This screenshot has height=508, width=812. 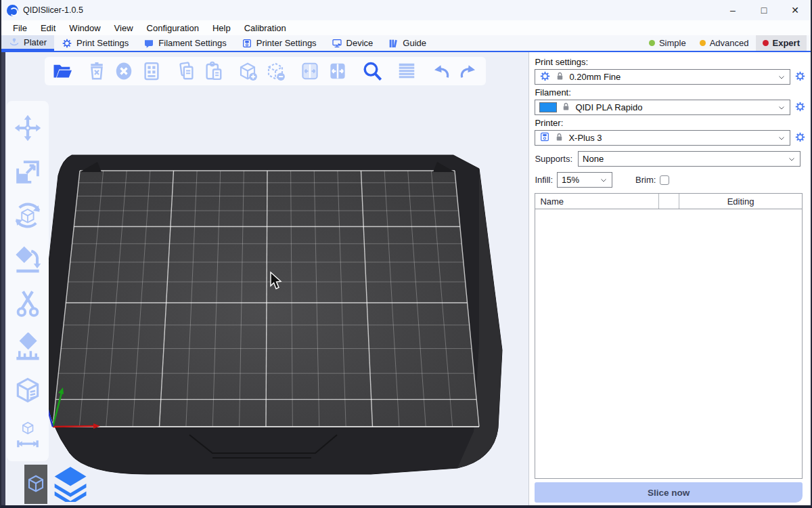 I want to click on object-list-header: Name Editing, so click(x=669, y=202).